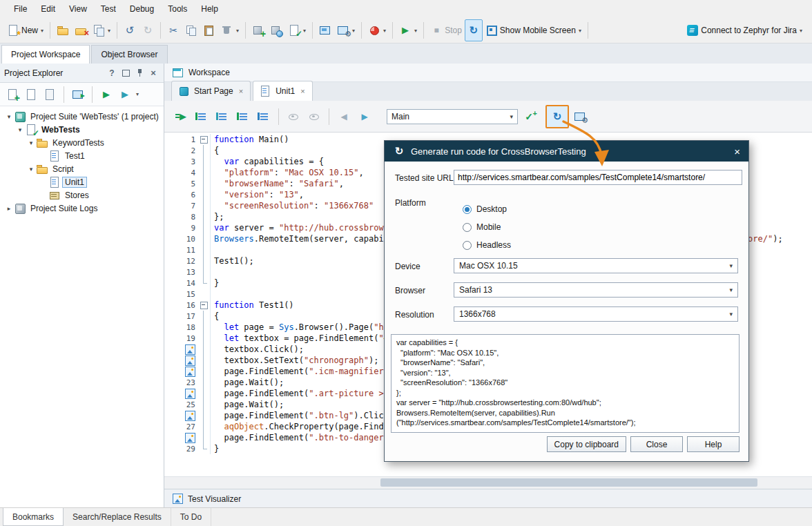 The width and height of the screenshot is (812, 526). What do you see at coordinates (344, 117) in the screenshot?
I see `navigate-back-button` at bounding box center [344, 117].